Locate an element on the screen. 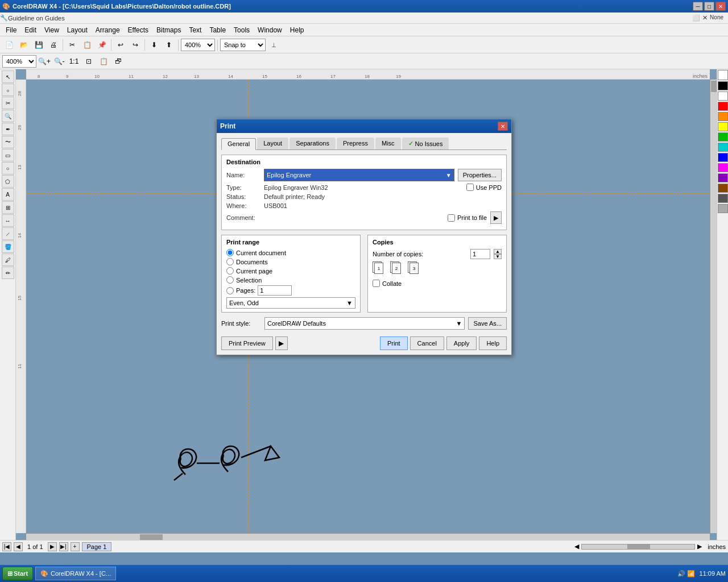  outline-tool: ✏ is located at coordinates (8, 273).